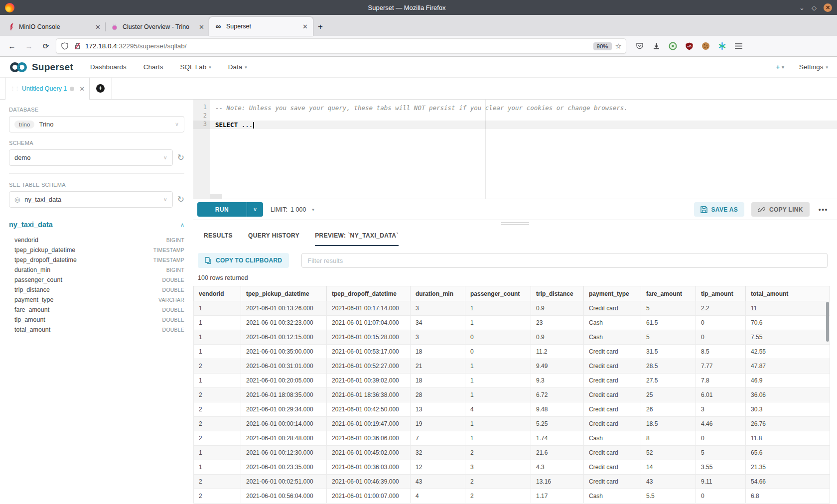 The height and width of the screenshot is (504, 837). Describe the element at coordinates (181, 199) in the screenshot. I see `refresh-table-icon: ↻` at that location.